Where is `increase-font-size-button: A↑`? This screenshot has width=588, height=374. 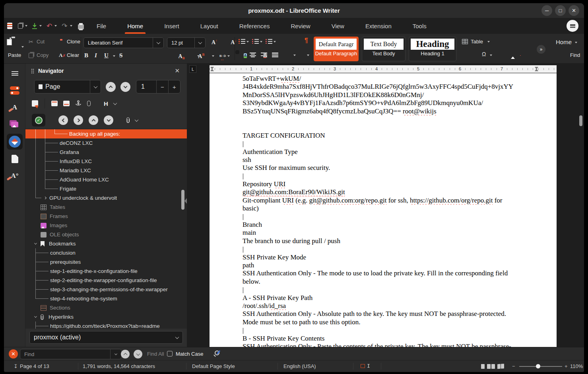
increase-font-size-button: A↑ is located at coordinates (215, 42).